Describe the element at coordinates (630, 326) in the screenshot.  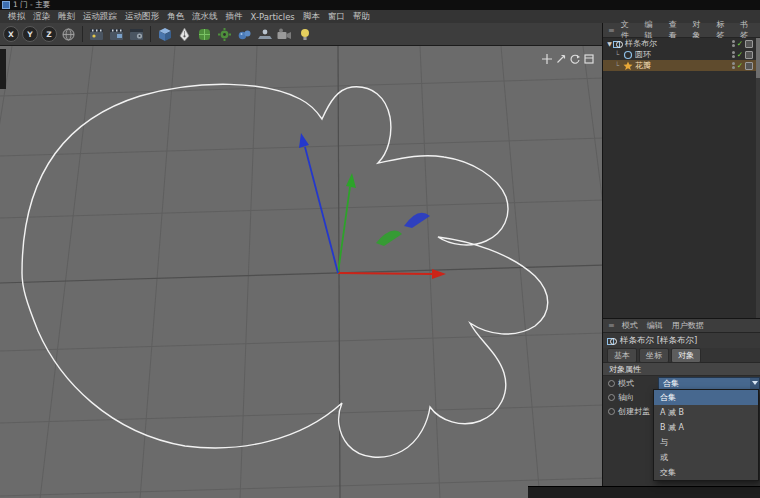
I see `am-tab-mode: 模式` at that location.